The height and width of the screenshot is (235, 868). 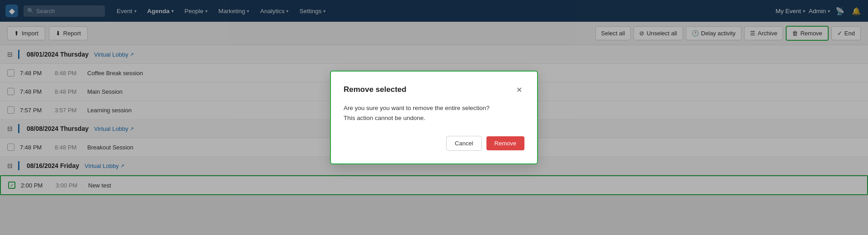 I want to click on modal-cancel-button: Cancel, so click(x=464, y=143).